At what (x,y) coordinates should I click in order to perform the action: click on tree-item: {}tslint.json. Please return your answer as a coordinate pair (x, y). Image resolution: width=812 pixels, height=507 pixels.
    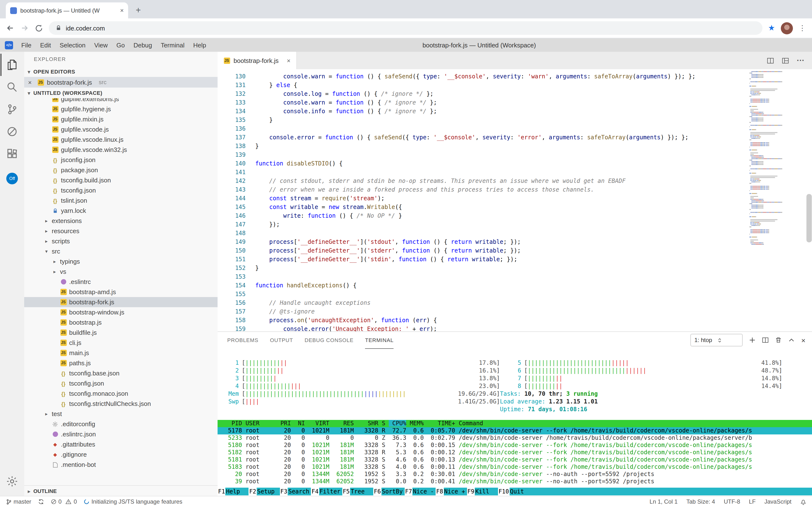
    Looking at the image, I should click on (121, 201).